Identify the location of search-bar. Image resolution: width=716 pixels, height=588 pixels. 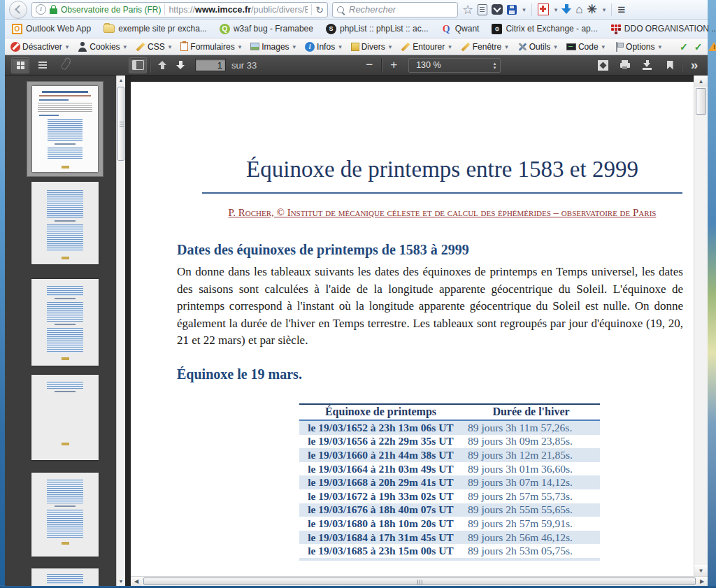
(395, 10).